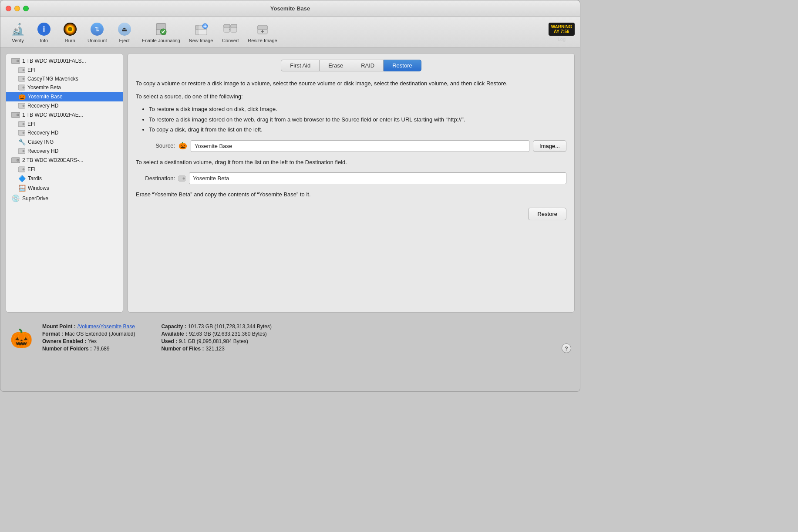 Image resolution: width=798 pixels, height=532 pixels. Describe the element at coordinates (351, 84) in the screenshot. I see `restore-intro: To copy a volume or restore a disk image…` at that location.